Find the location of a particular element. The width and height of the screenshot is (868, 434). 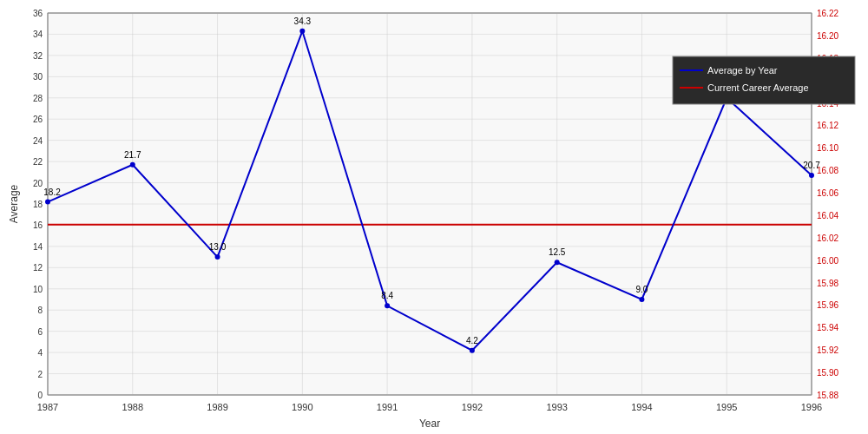

y-axis-right-label: 15.94 is located at coordinates (828, 328).